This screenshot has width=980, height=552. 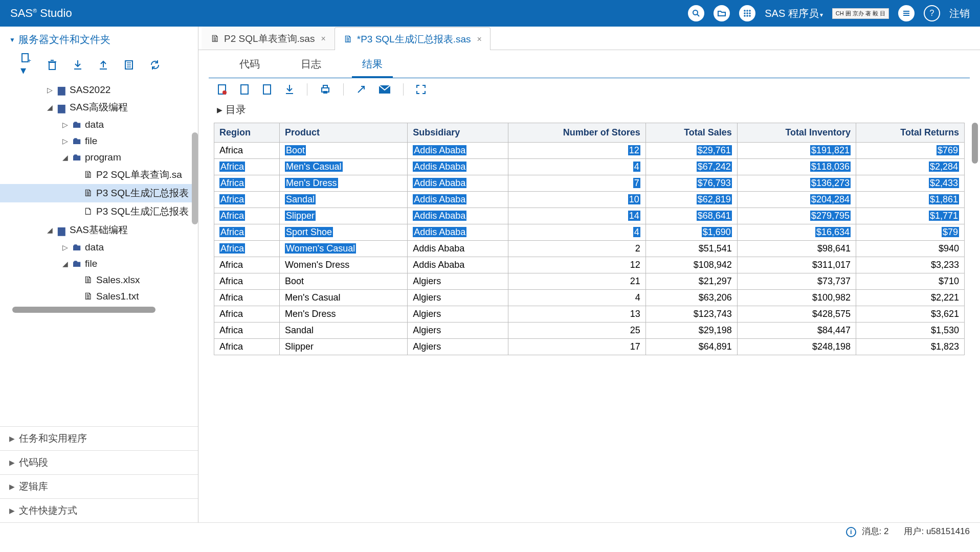 I want to click on cell-stores: 12, so click(x=577, y=265).